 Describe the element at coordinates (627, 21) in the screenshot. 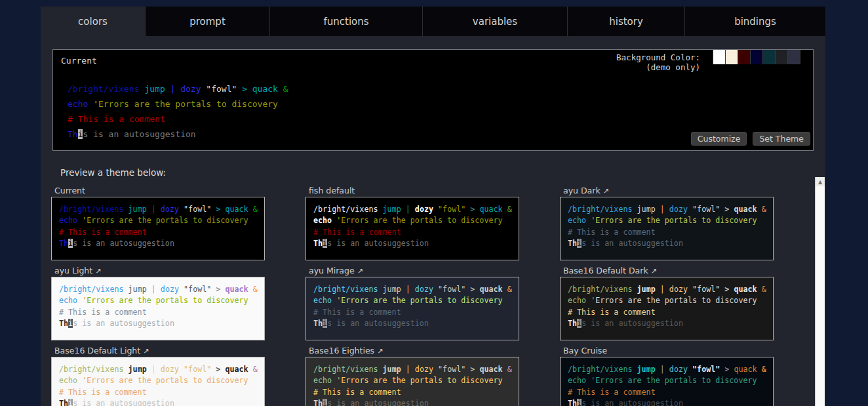

I see `tab-history: history` at that location.